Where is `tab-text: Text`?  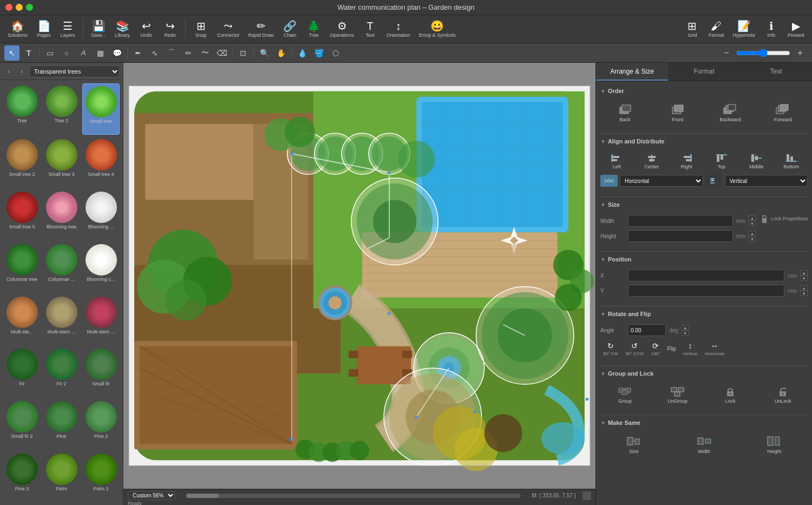 tab-text: Text is located at coordinates (776, 71).